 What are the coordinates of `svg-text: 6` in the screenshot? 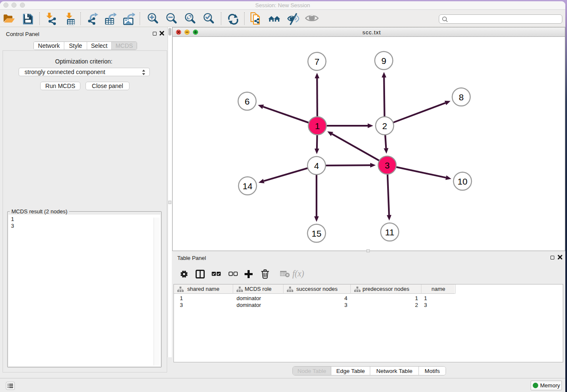 It's located at (247, 102).